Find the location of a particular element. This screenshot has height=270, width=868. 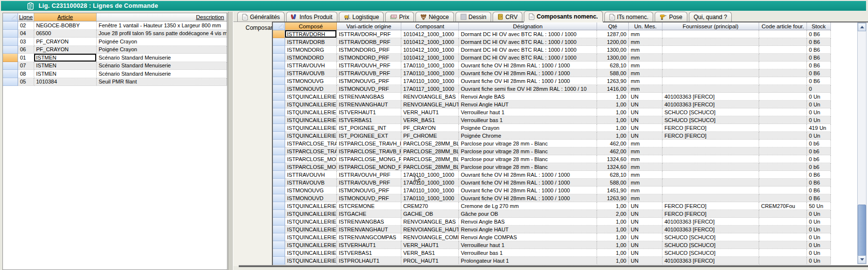

cell-designation: Verrouilleur haut 1 is located at coordinates (528, 112).